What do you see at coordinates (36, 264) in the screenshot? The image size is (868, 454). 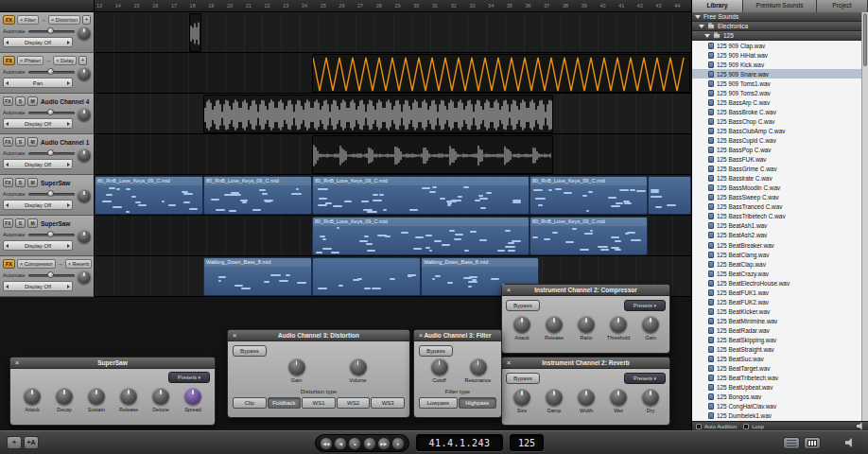 I see `fx-chip: Compressor` at bounding box center [36, 264].